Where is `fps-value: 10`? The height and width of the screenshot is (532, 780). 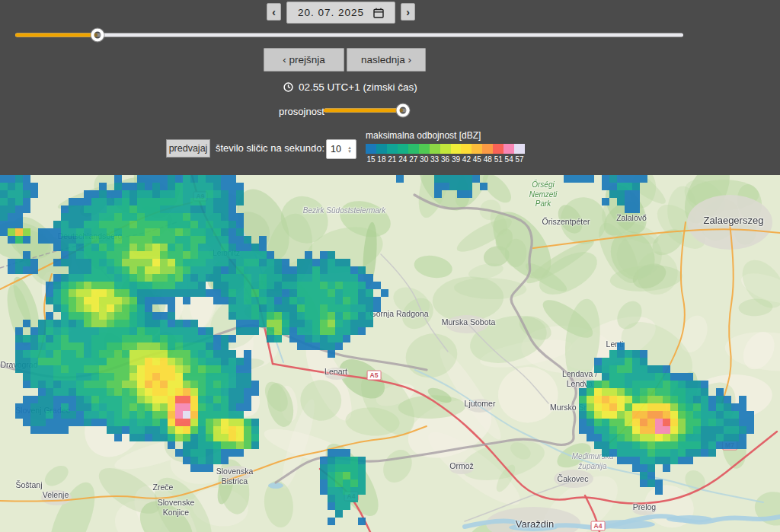
fps-value: 10 is located at coordinates (336, 149).